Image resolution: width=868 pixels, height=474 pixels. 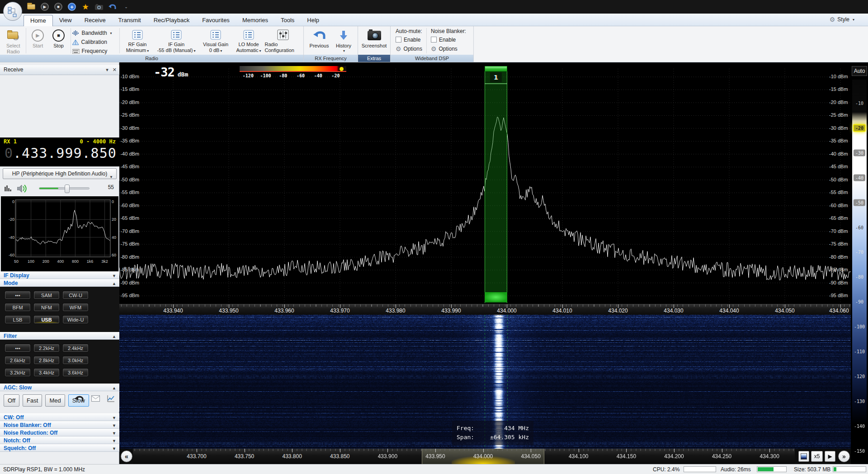 What do you see at coordinates (18, 348) in the screenshot?
I see `filter-button-dots: •••` at bounding box center [18, 348].